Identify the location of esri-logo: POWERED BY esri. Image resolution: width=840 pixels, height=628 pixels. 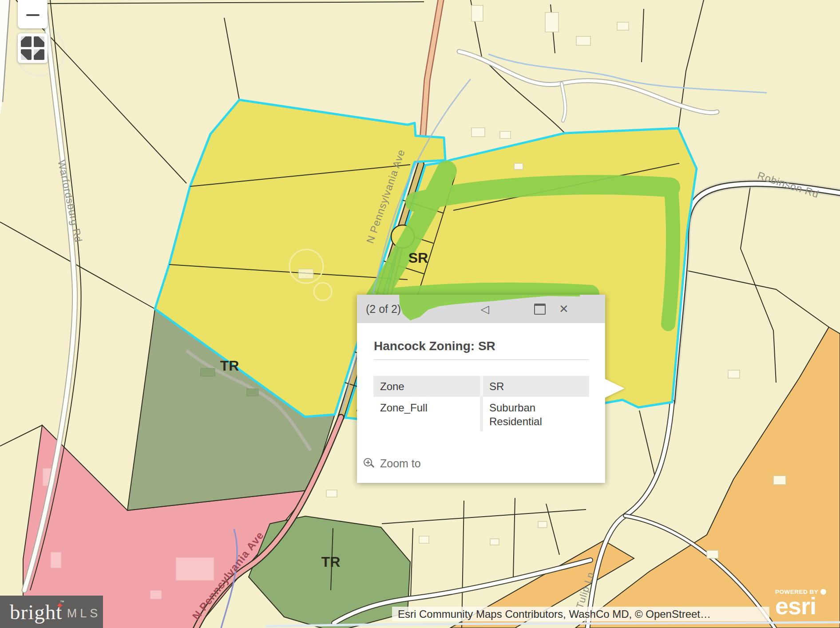
(801, 602).